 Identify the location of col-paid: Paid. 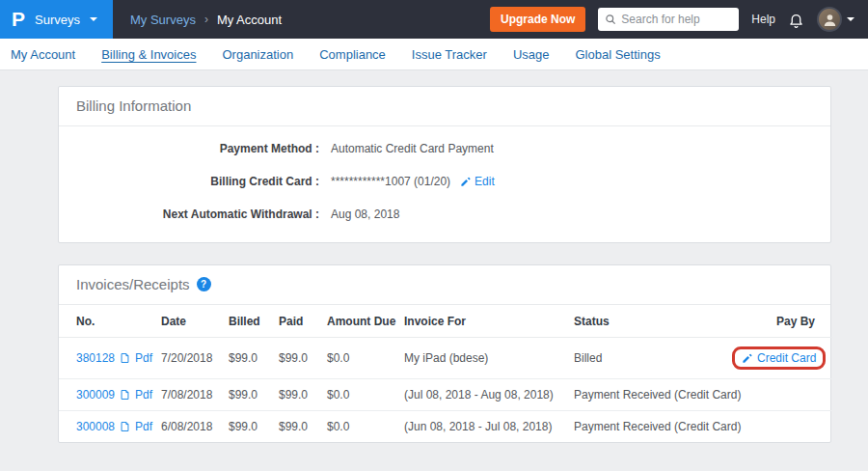
(303, 321).